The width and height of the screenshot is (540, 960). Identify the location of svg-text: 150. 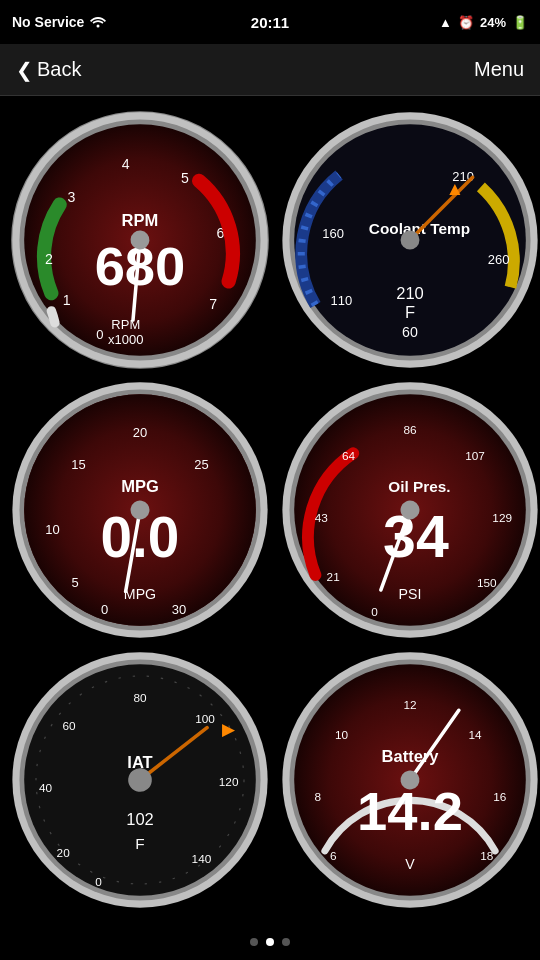
(487, 583).